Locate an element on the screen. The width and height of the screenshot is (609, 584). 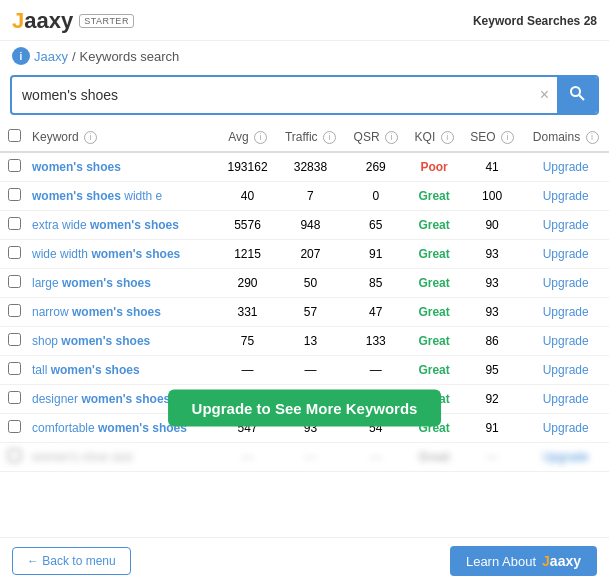
upgrade-banner: Upgrade to See More Keywords is located at coordinates (305, 408).